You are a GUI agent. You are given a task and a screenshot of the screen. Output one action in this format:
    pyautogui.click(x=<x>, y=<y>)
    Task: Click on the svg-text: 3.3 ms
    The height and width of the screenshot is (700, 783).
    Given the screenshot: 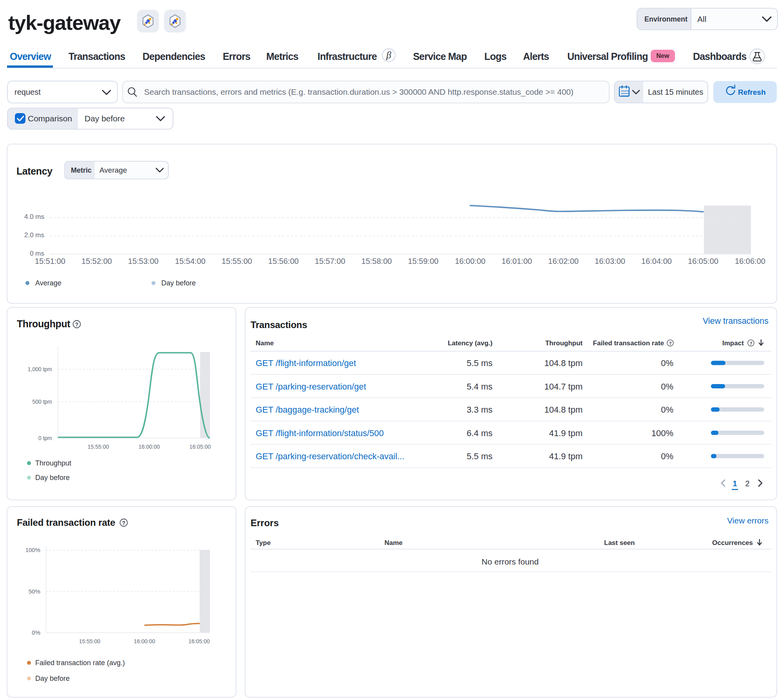 What is the action you would take?
    pyautogui.click(x=480, y=410)
    